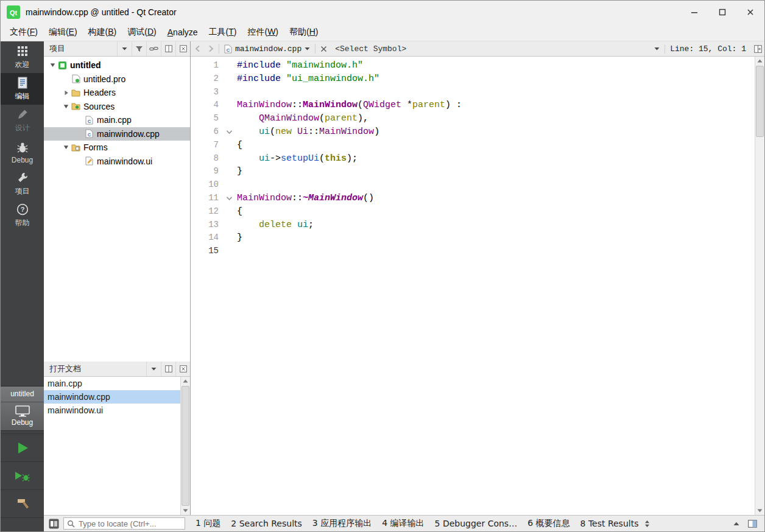  Describe the element at coordinates (267, 49) in the screenshot. I see `open-file-selector: C mainwindow.cpp` at that location.